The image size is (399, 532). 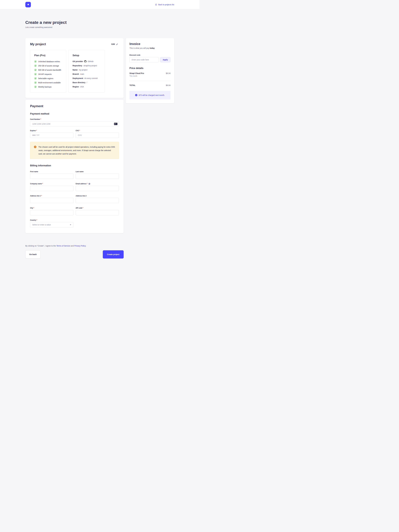 What do you see at coordinates (168, 73) in the screenshot?
I see `line-item-amount: $8.04` at bounding box center [168, 73].